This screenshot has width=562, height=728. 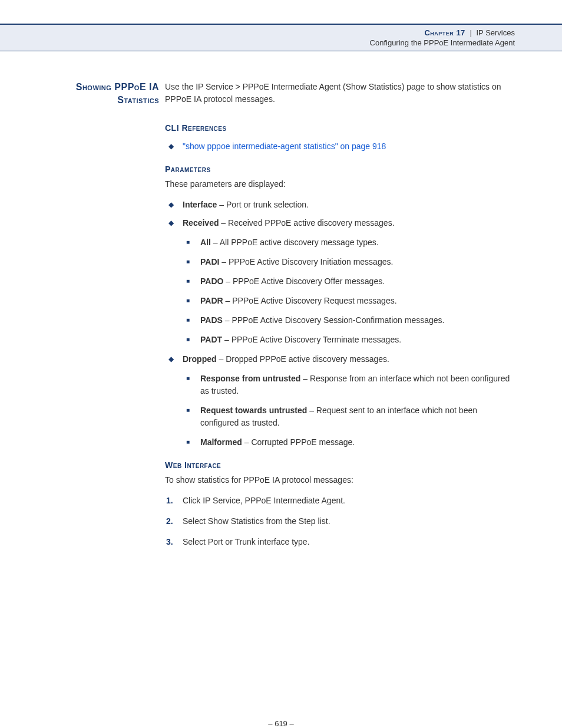 I want to click on param-desc: Port or trunk selection., so click(x=267, y=205).